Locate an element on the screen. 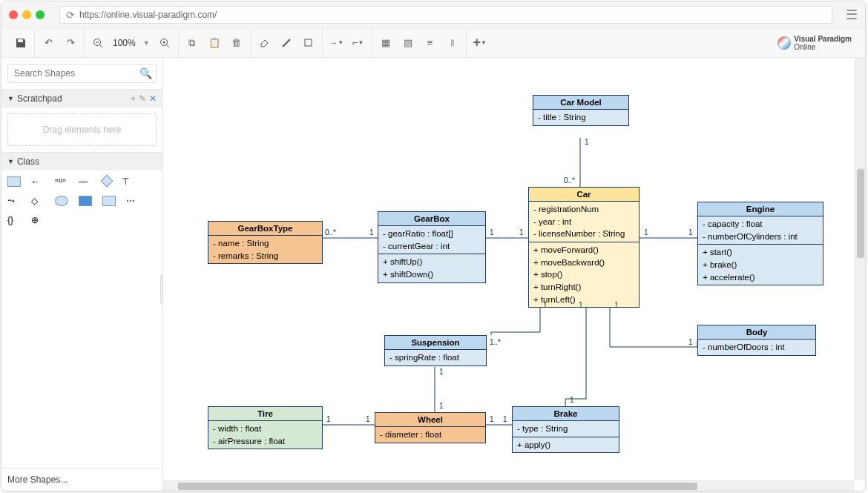 The height and width of the screenshot is (493, 868). class-engine: Engine - capacity : float - numberOfCyli… is located at coordinates (760, 243).